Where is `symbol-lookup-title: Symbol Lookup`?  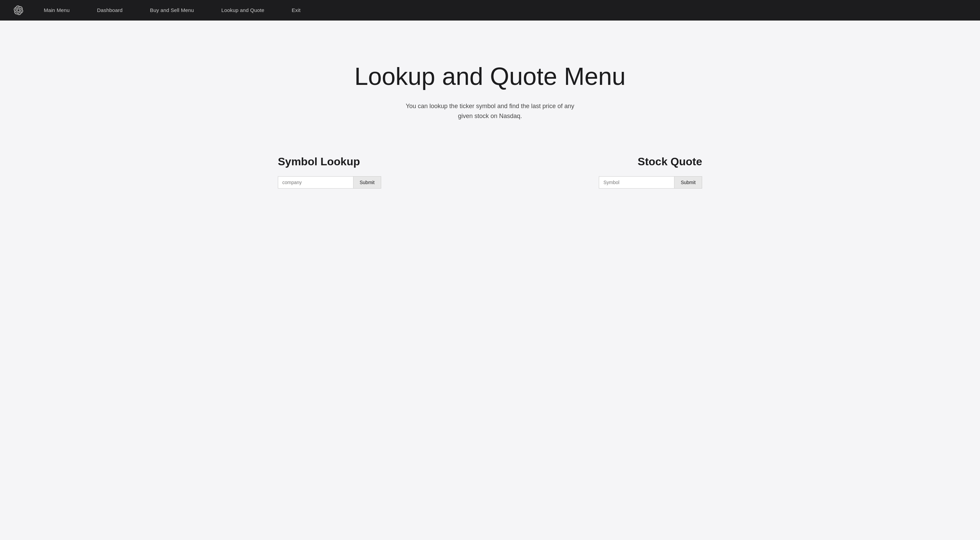 symbol-lookup-title: Symbol Lookup is located at coordinates (379, 162).